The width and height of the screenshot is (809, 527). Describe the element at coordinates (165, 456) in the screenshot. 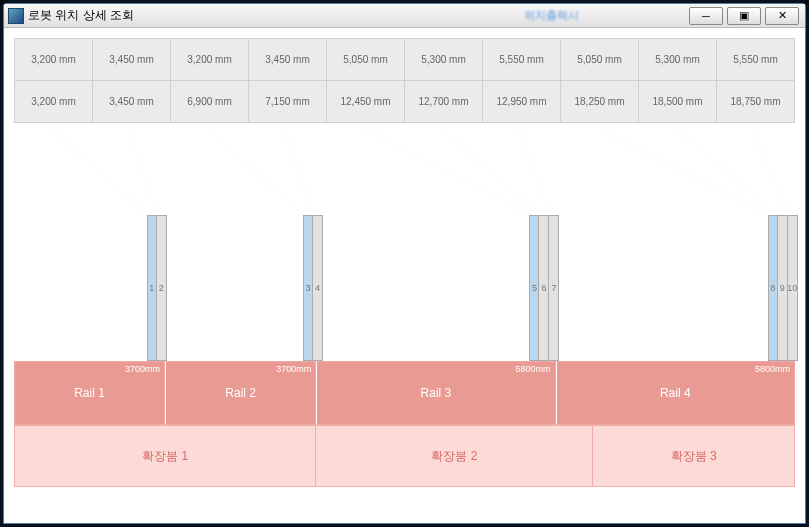

I see `extension-boom: 확장붐 1` at that location.